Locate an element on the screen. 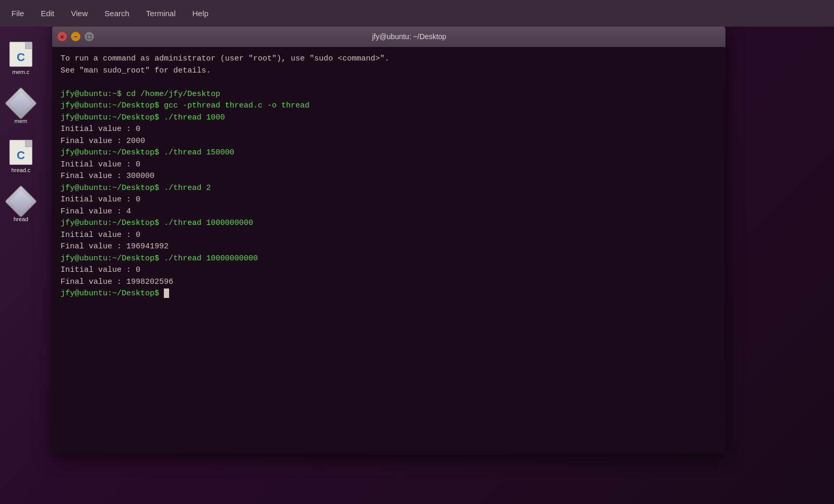 Image resolution: width=834 pixels, height=504 pixels. term-line: jfy@ubuntu:~$ cd /home/jfy/Desktop is located at coordinates (389, 95).